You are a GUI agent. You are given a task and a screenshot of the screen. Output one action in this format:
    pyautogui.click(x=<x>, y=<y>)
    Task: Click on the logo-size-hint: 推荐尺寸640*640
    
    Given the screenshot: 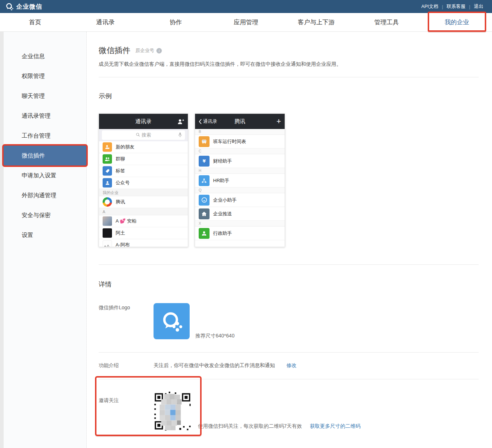 What is the action you would take?
    pyautogui.click(x=215, y=336)
    